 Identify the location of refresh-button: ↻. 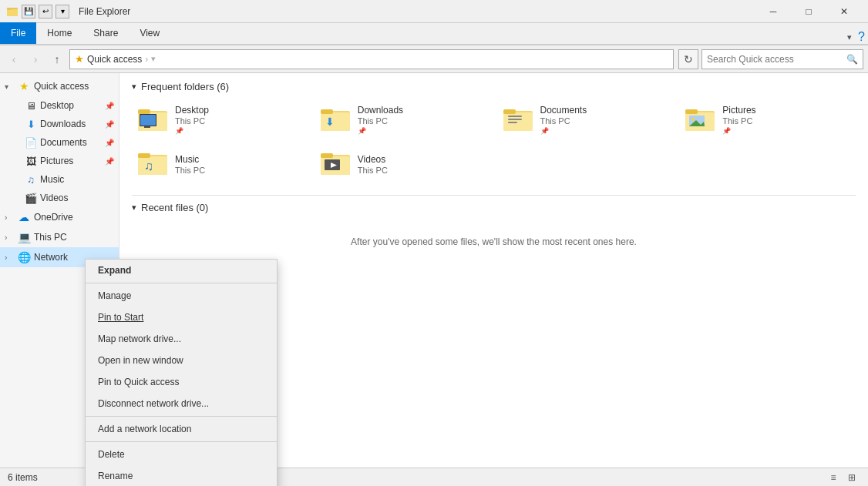
(688, 59).